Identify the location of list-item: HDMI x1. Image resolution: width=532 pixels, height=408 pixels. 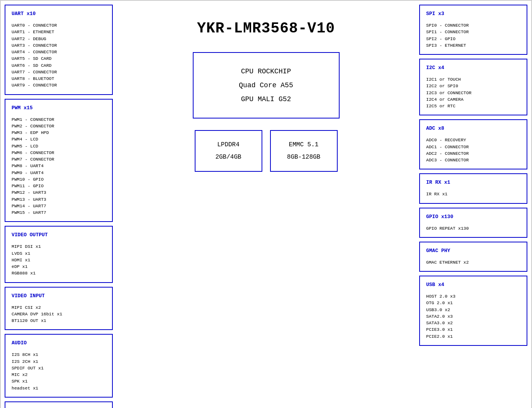
(59, 260).